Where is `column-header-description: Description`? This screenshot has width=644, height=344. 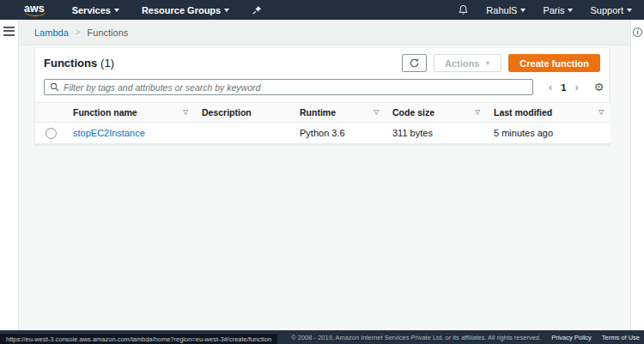 column-header-description: Description is located at coordinates (244, 113).